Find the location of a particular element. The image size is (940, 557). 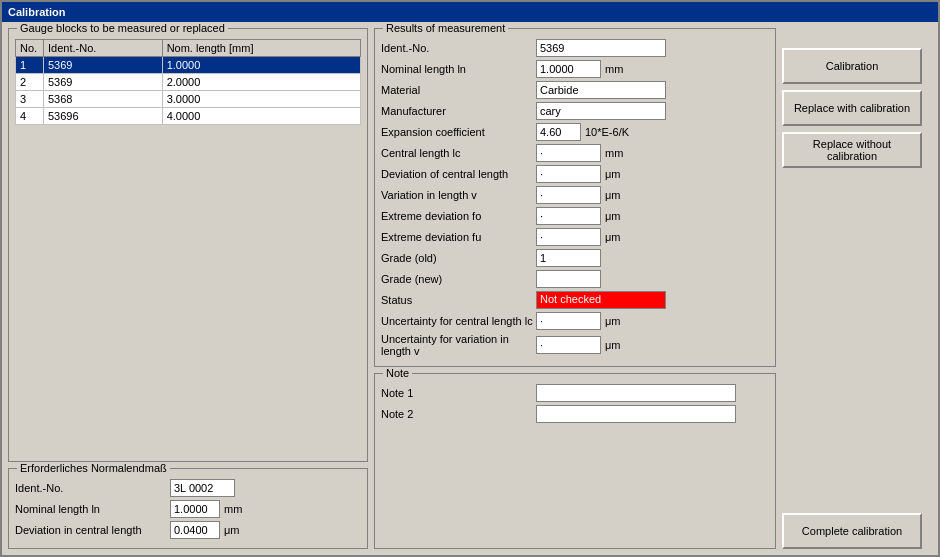

dev-central-unit: μm is located at coordinates (613, 174).